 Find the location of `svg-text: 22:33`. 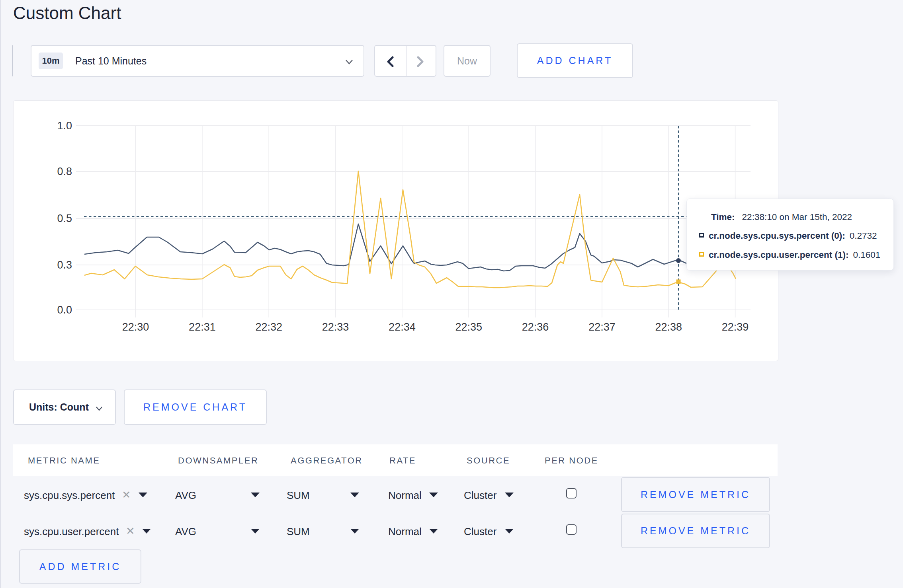

svg-text: 22:33 is located at coordinates (336, 327).